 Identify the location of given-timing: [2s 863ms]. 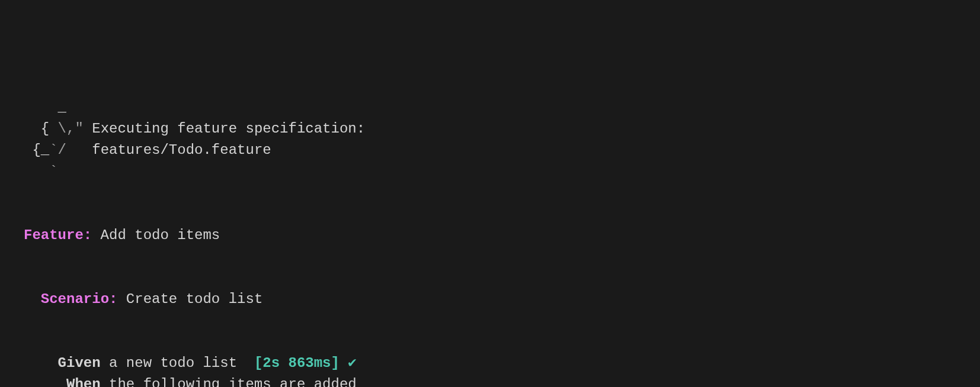
(297, 363).